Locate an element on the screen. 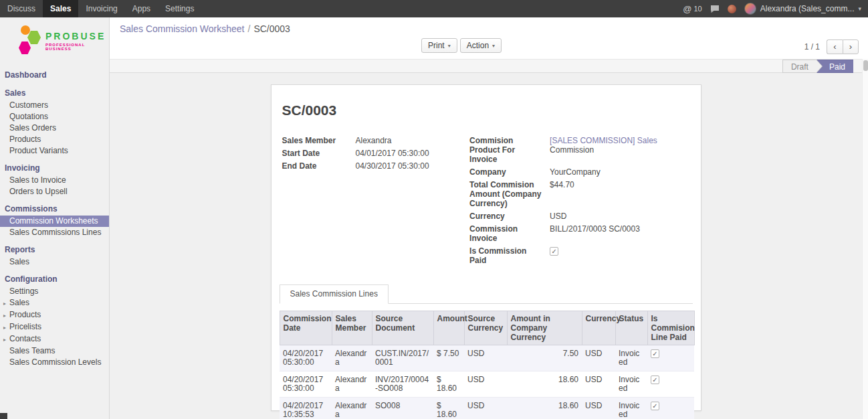 This screenshot has width=868, height=419. sidebar-item-config-products: ▸Products is located at coordinates (55, 315).